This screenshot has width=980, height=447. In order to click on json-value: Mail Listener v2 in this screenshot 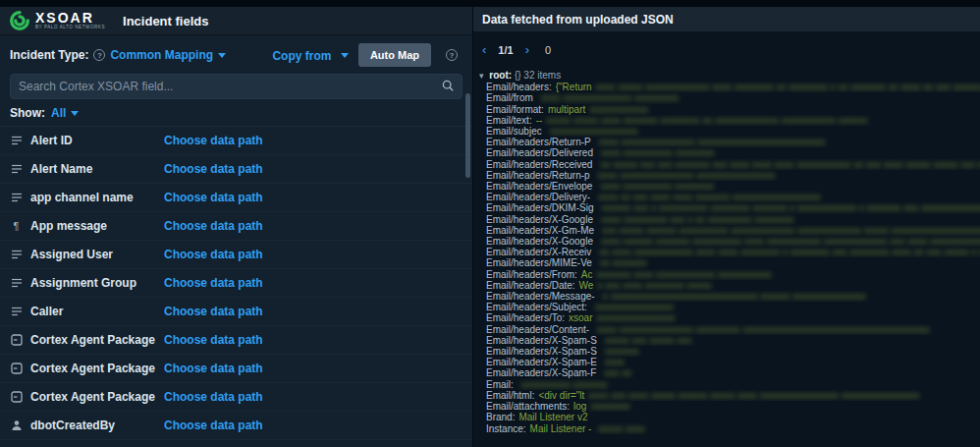, I will do `click(553, 417)`.